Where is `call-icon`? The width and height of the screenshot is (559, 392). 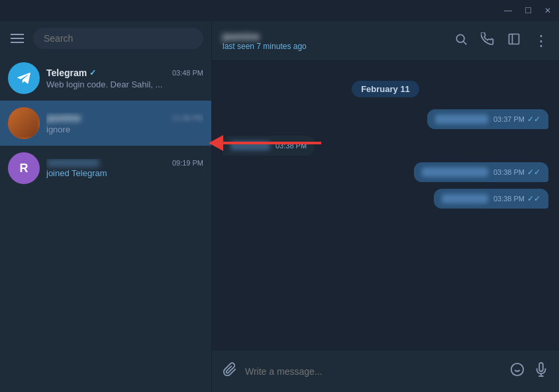
call-icon is located at coordinates (487, 41).